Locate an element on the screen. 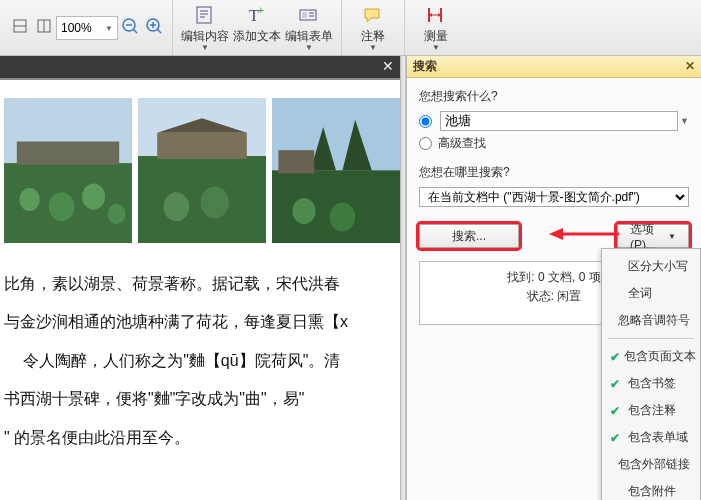  menu-separator is located at coordinates (651, 338).